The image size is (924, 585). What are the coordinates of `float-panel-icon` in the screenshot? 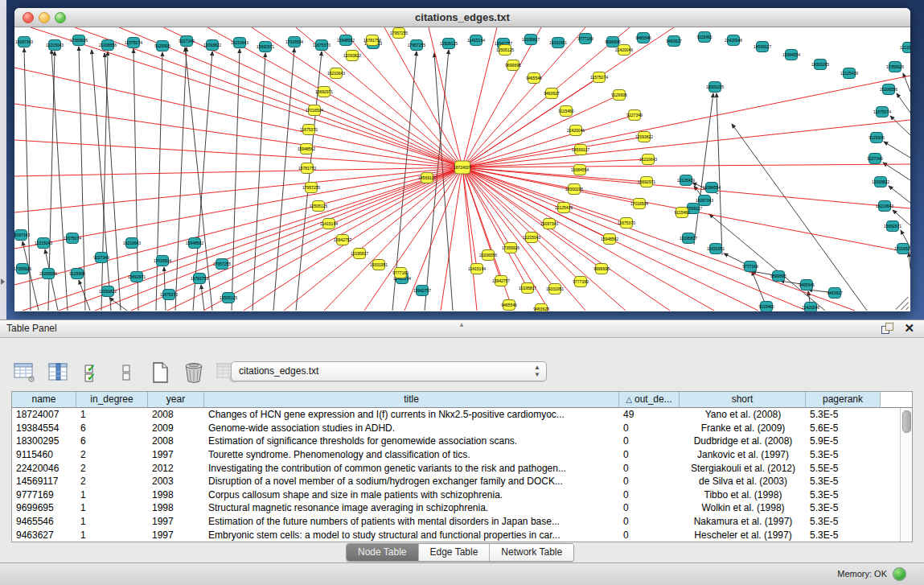 It's located at (888, 328).